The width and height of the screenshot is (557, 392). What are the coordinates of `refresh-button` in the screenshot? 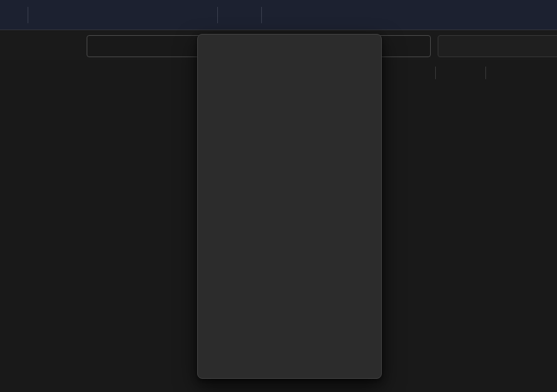 It's located at (418, 46).